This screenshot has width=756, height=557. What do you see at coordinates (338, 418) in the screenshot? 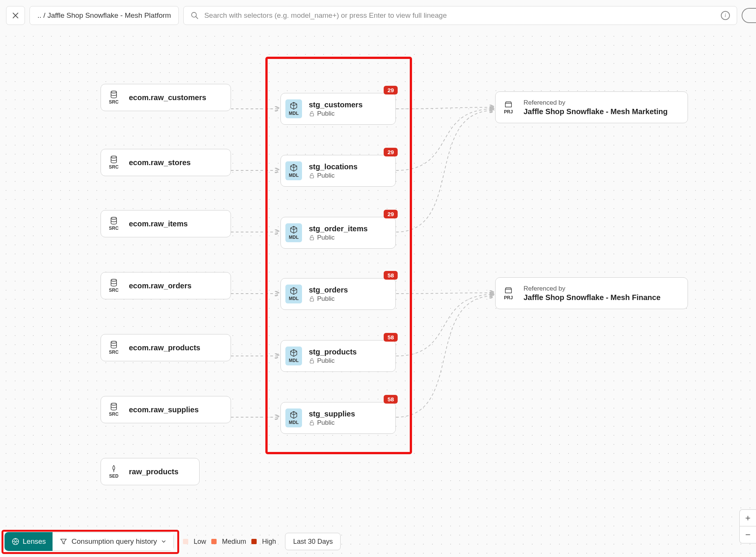
I see `node-model-stg-supplies: 58 MDL stg_supplies Public` at bounding box center [338, 418].